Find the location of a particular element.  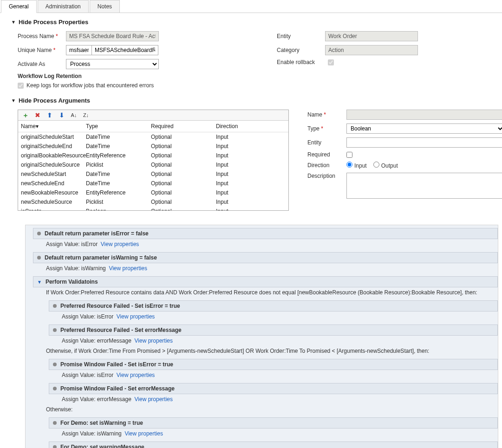

step-title: For Demo: set isWarning = true is located at coordinates (273, 423).